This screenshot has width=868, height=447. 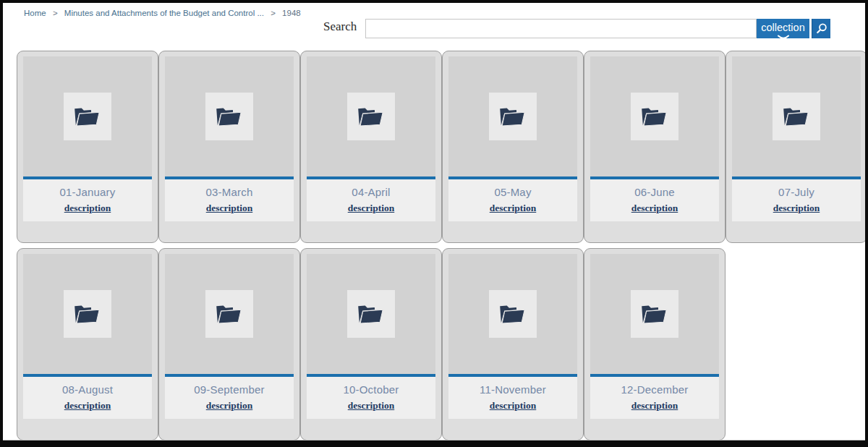 What do you see at coordinates (229, 200) in the screenshot?
I see `card-panel: 03-March description` at bounding box center [229, 200].